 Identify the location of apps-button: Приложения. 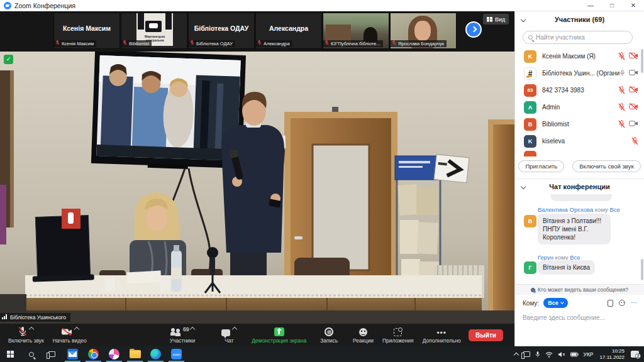
(398, 335).